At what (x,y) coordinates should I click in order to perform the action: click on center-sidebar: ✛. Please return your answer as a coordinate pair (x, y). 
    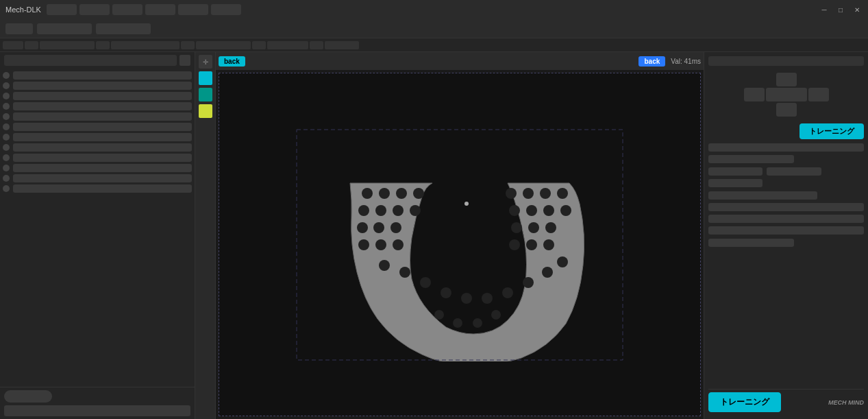
    Looking at the image, I should click on (206, 236).